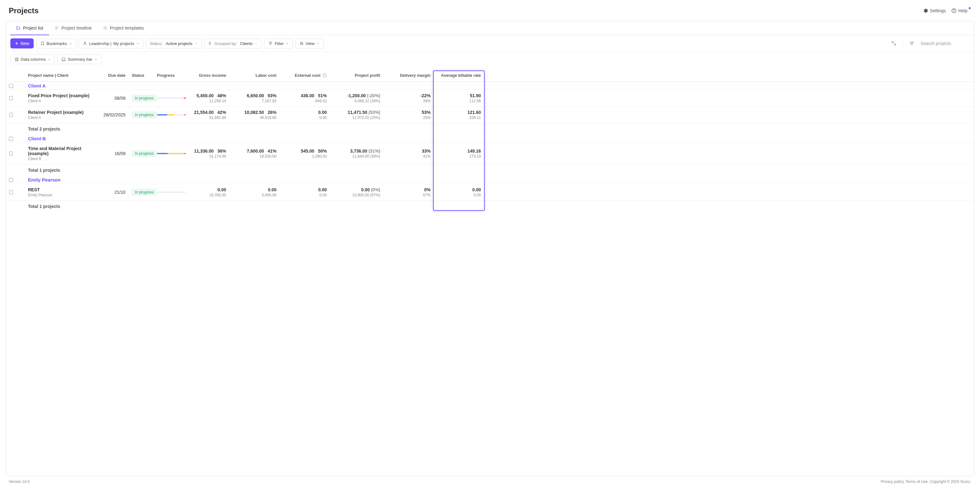 This screenshot has height=487, width=980. Describe the element at coordinates (912, 43) in the screenshot. I see `filter-clear-button` at that location.